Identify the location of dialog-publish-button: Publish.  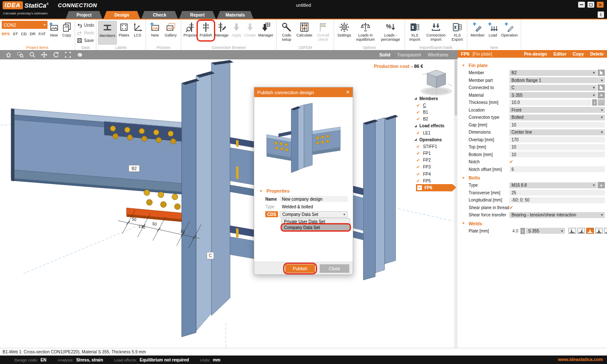
(300, 269).